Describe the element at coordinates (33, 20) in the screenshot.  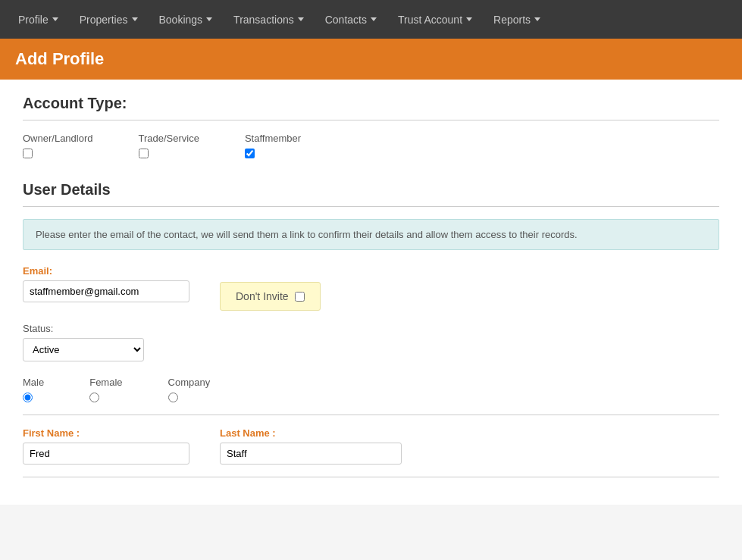
I see `nav-label-profile: Profile` at that location.